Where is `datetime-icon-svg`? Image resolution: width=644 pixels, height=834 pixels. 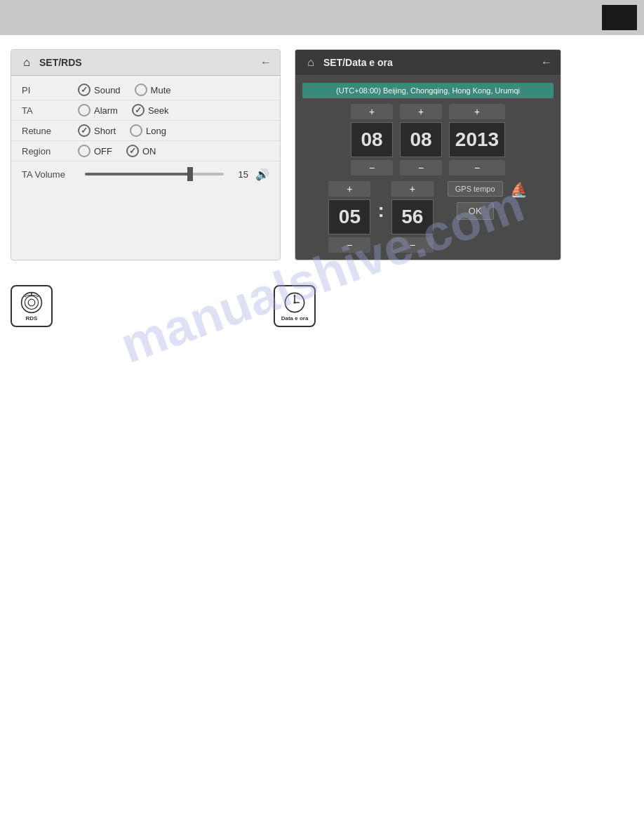
datetime-icon-svg is located at coordinates (295, 303).